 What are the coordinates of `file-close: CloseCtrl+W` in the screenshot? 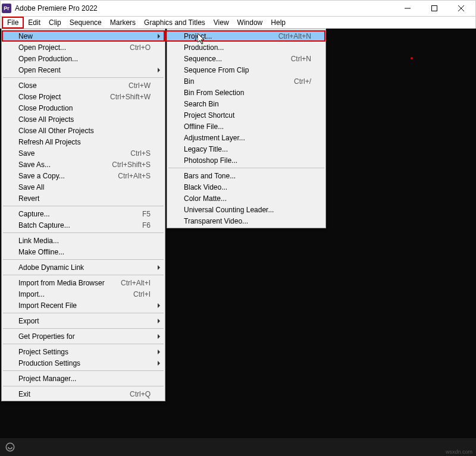 It's located at (83, 86).